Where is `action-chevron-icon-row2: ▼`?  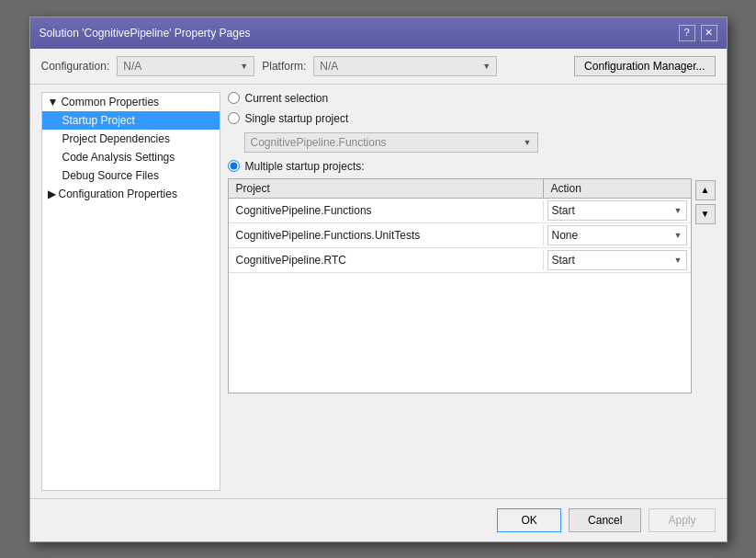
action-chevron-icon-row2: ▼ is located at coordinates (678, 235).